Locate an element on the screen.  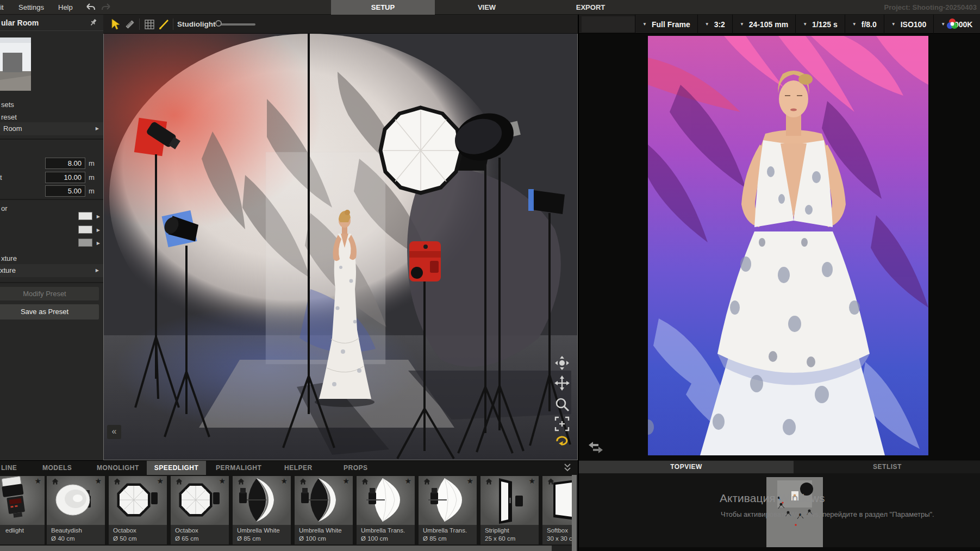
collapse-panel-button: « is located at coordinates (114, 432).